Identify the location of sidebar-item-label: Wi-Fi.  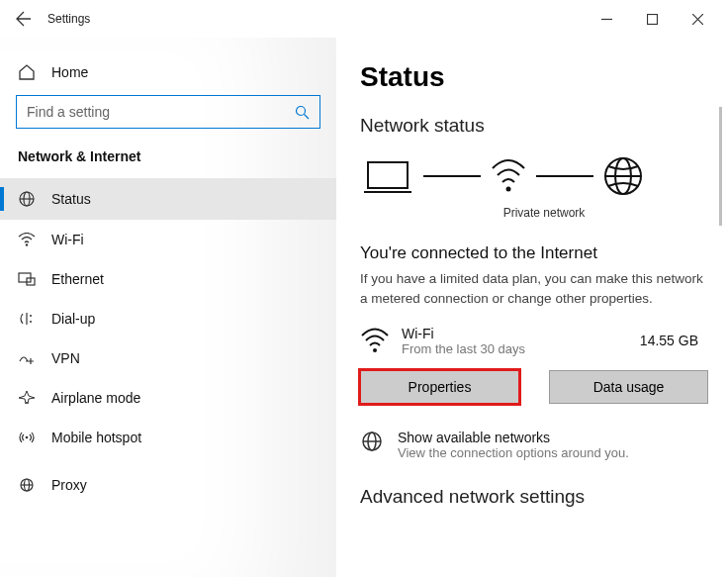
(67, 240).